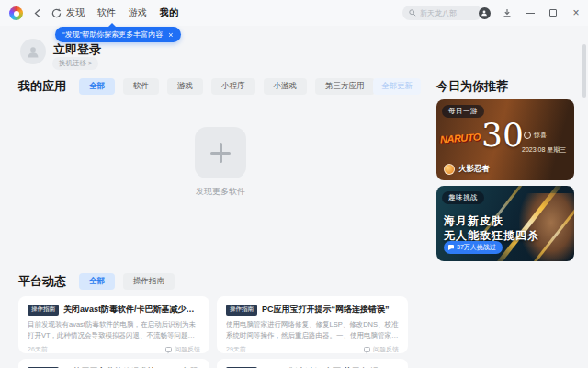  What do you see at coordinates (233, 86) in the screenshot?
I see `filter-miniprogram: 小程序` at bounding box center [233, 86].